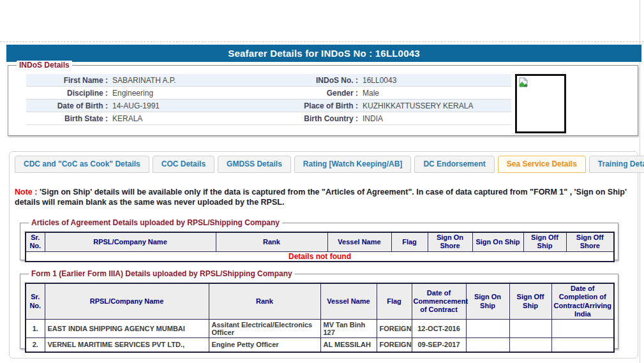 The width and height of the screenshot is (644, 363). I want to click on field-value-gender: Male, so click(435, 93).